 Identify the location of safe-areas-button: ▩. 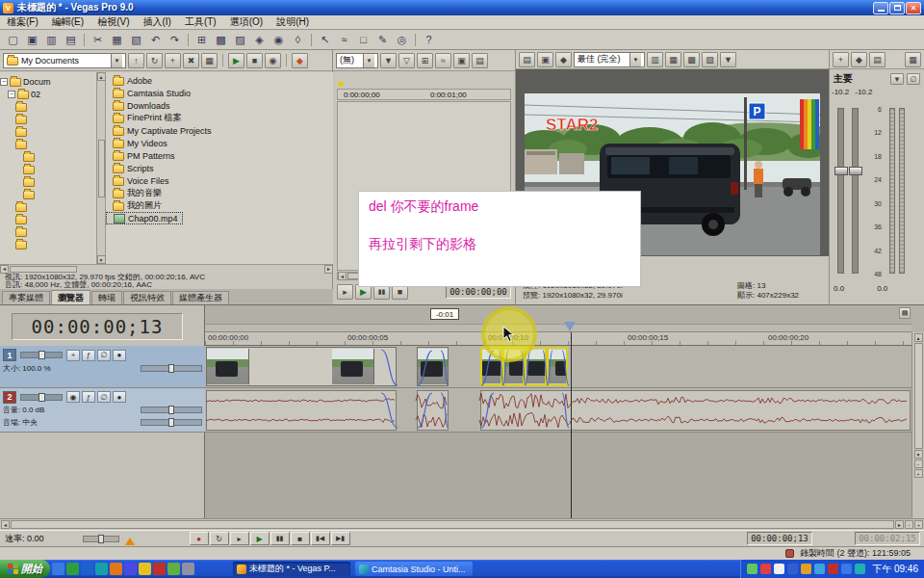
(691, 60).